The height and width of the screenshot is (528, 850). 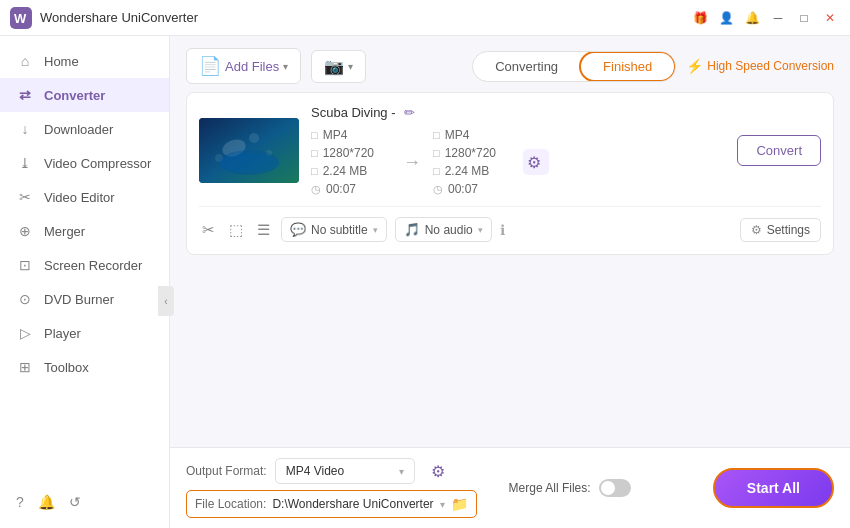 What do you see at coordinates (510, 150) in the screenshot?
I see `file-main-row: Scuba Diving - ✏ □ MP4 □` at bounding box center [510, 150].